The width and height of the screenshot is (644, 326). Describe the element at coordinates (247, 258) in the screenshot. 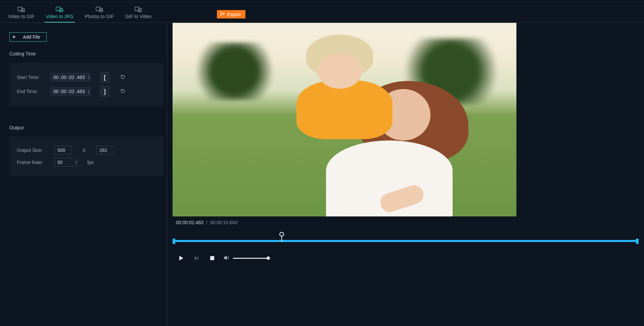

I see `volume-control` at that location.